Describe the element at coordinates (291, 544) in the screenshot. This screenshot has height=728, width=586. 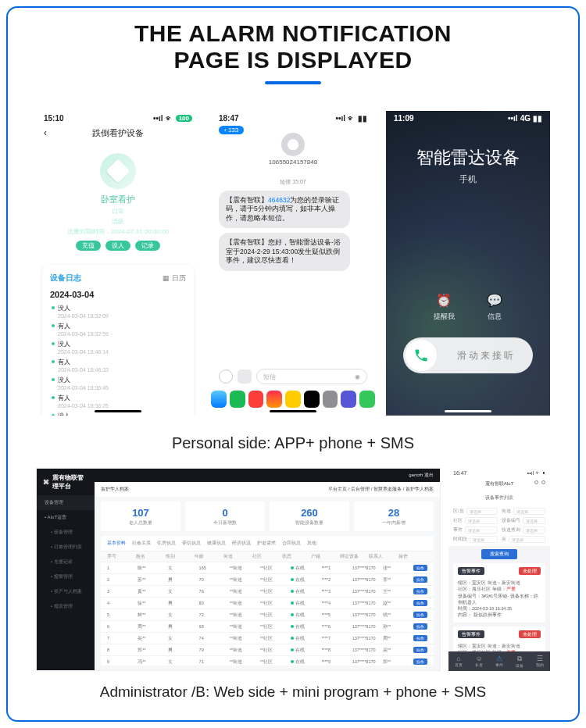
I see `tab: 合同信息` at that location.